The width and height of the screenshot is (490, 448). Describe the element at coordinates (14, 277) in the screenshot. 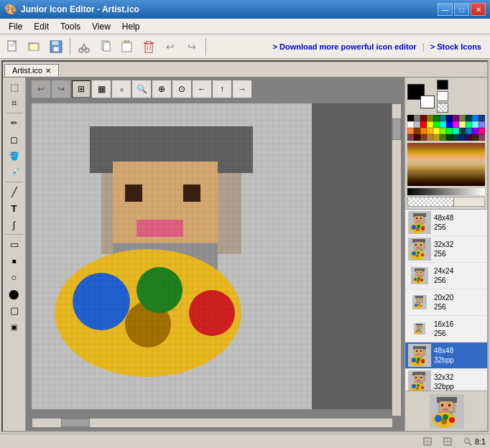

I see `tool-ellipse-outline: ○` at that location.